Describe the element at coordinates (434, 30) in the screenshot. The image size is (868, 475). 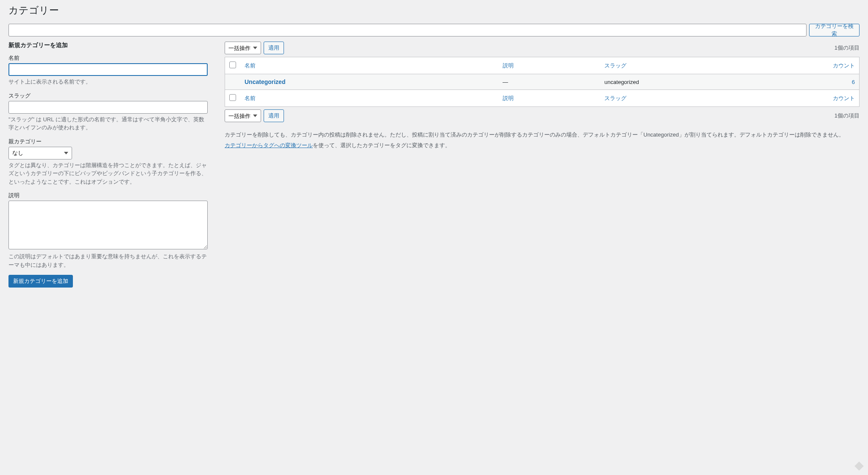
I see `search-row: カテゴリーを検索` at that location.